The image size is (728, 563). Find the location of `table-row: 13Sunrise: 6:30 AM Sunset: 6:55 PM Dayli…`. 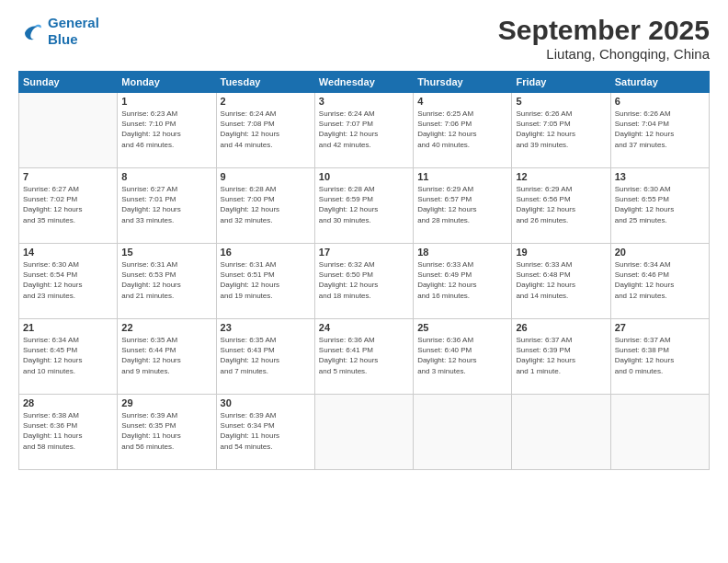

table-row: 13Sunrise: 6:30 AM Sunset: 6:55 PM Dayli… is located at coordinates (660, 206).